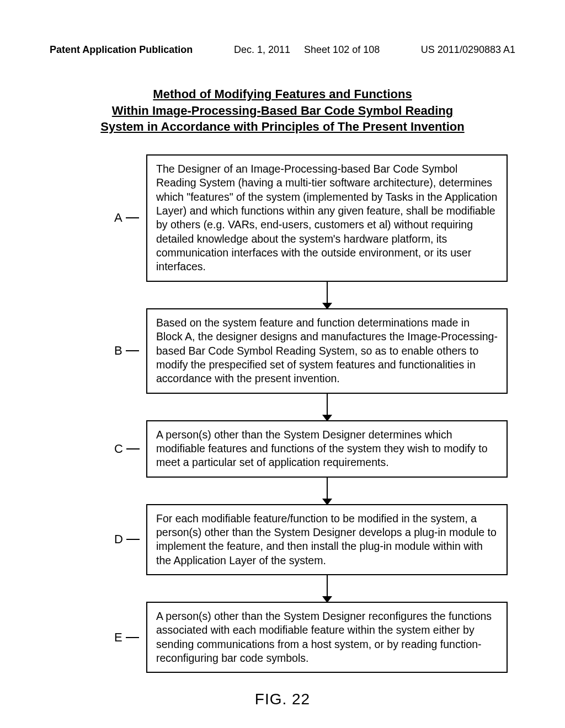  I want to click on step-letter: D, so click(119, 539).